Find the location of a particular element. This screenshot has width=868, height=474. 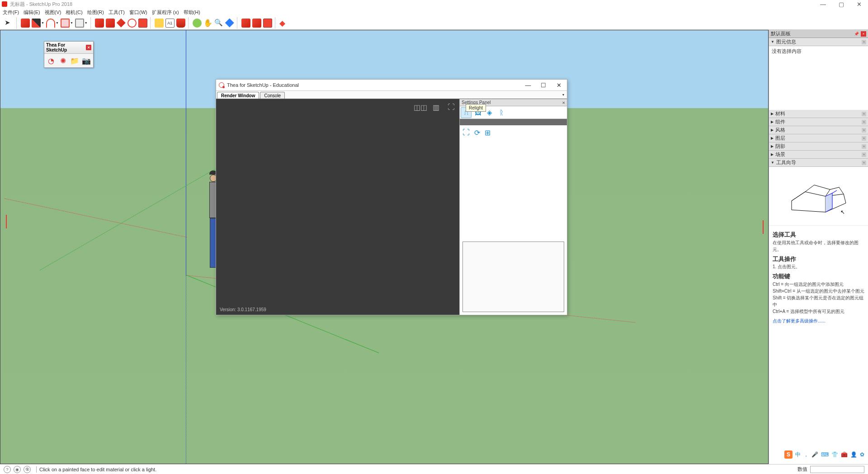

layout-icon is located at coordinates (268, 23).